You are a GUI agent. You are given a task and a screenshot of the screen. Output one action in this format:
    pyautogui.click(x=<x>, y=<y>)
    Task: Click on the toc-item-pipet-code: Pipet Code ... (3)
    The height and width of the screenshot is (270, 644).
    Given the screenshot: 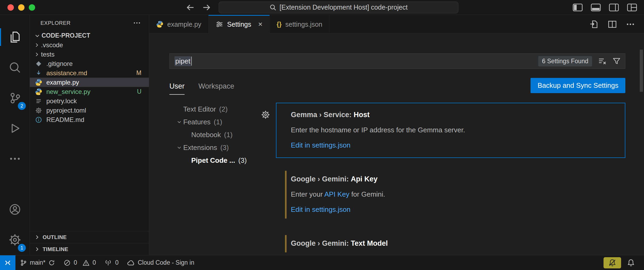 What is the action you would take?
    pyautogui.click(x=209, y=160)
    